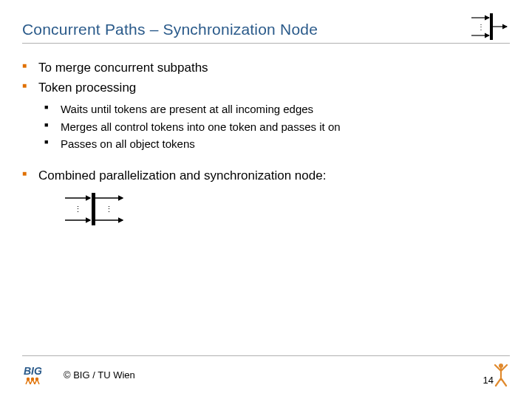  What do you see at coordinates (99, 375) in the screenshot?
I see `copyright-text: © BIG / TU Wien` at bounding box center [99, 375].